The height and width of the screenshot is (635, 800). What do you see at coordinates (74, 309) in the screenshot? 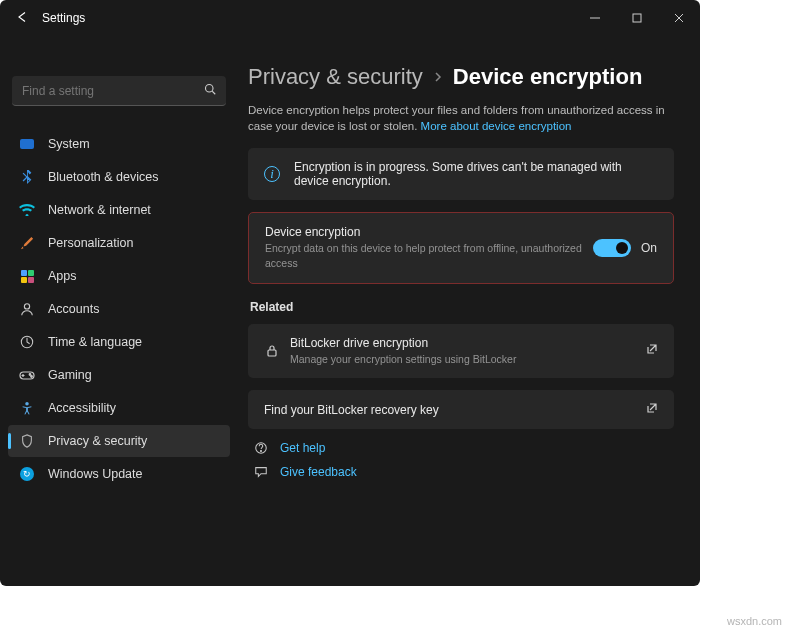
I see `sidebar-item-label: Accounts` at bounding box center [74, 309].